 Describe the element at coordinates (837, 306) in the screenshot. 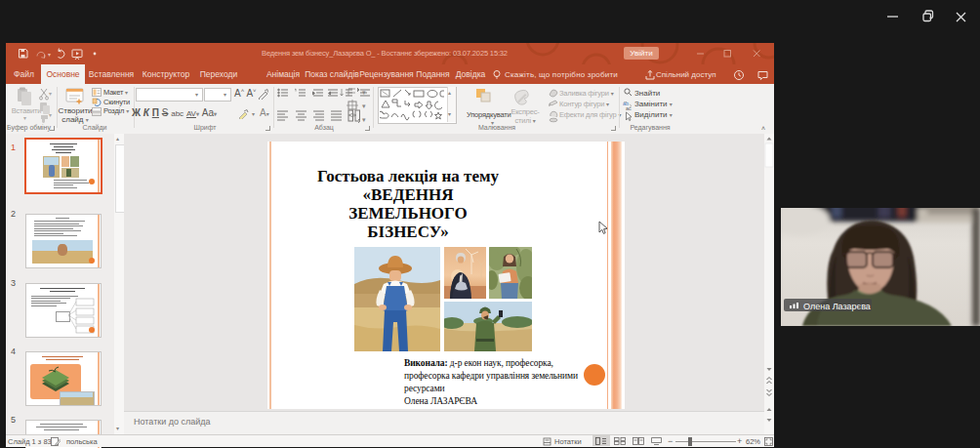

I see `svg-text: Олена Лазарєва` at that location.